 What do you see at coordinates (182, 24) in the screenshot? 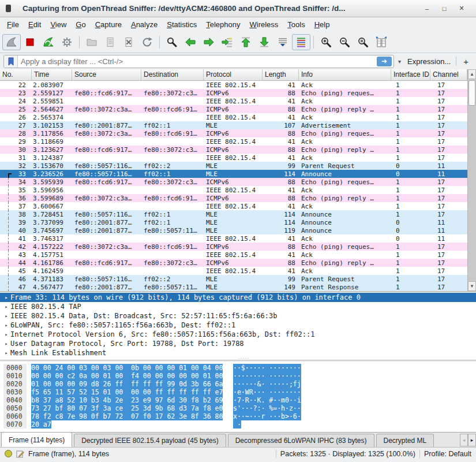
I see `menu-item-statistics: Statistics` at bounding box center [182, 24].